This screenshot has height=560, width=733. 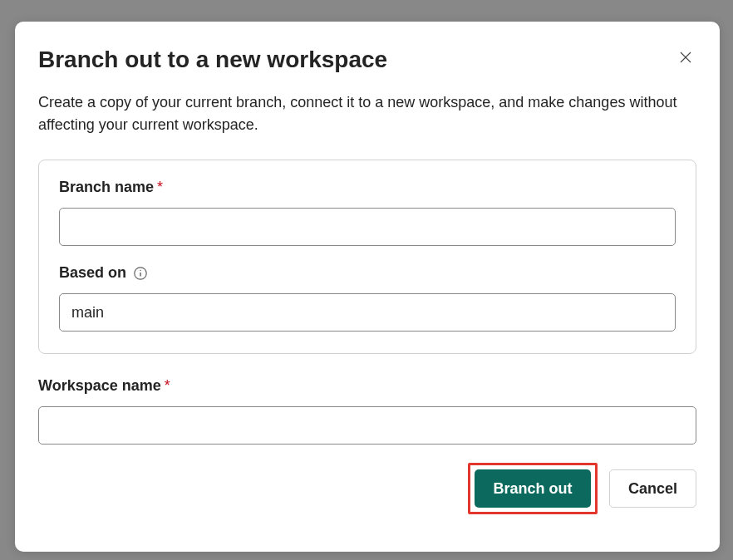 What do you see at coordinates (100, 386) in the screenshot?
I see `workspace-name-label-text: Workspace name` at bounding box center [100, 386].